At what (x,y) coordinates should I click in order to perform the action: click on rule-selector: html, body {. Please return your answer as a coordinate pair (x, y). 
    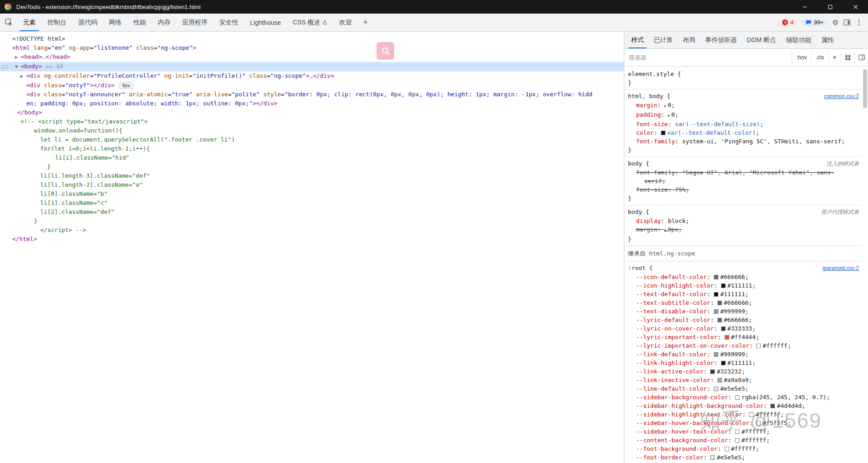
    Looking at the image, I should click on (649, 96).